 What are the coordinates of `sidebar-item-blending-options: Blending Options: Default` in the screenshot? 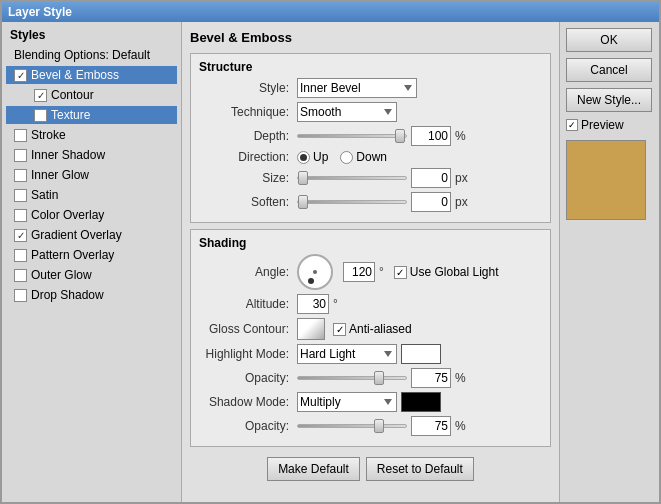 It's located at (92, 55).